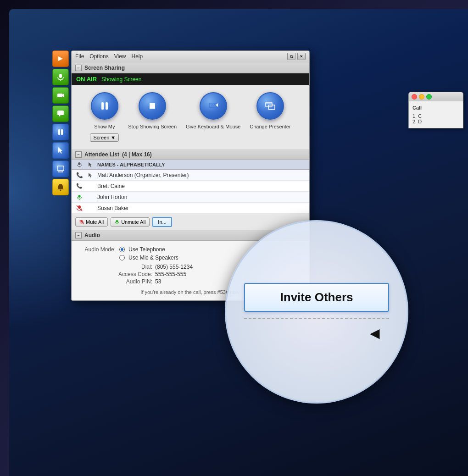  I want to click on stop-button, so click(152, 106).